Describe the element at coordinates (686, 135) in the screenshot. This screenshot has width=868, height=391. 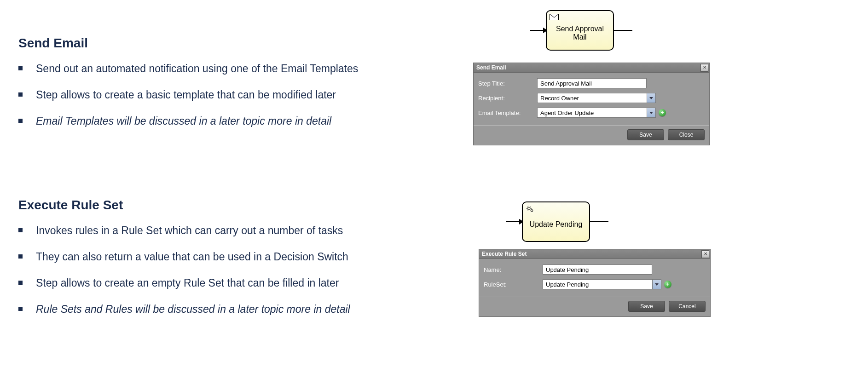
I see `close-button: Close` at that location.